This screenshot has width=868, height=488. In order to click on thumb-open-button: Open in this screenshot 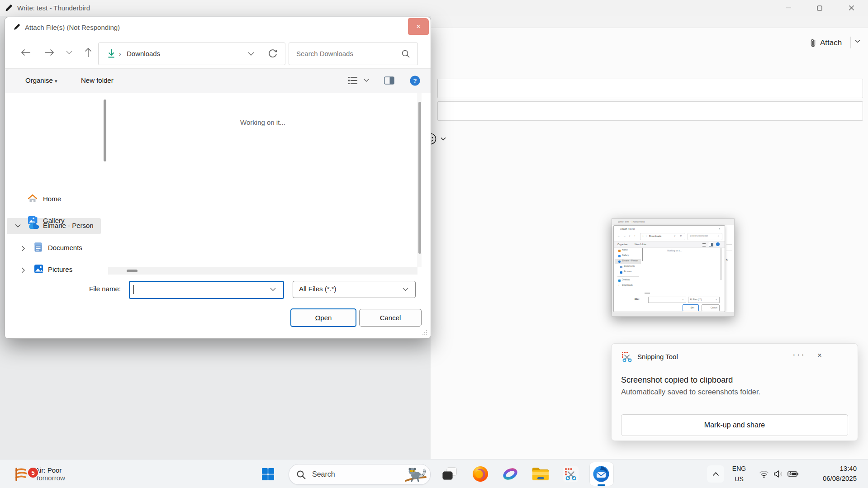, I will do `click(691, 308)`.